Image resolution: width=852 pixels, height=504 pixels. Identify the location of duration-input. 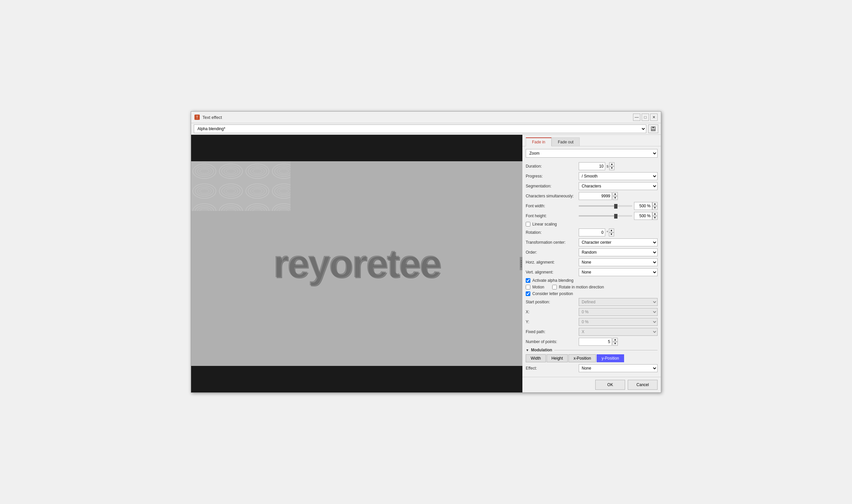
(592, 166).